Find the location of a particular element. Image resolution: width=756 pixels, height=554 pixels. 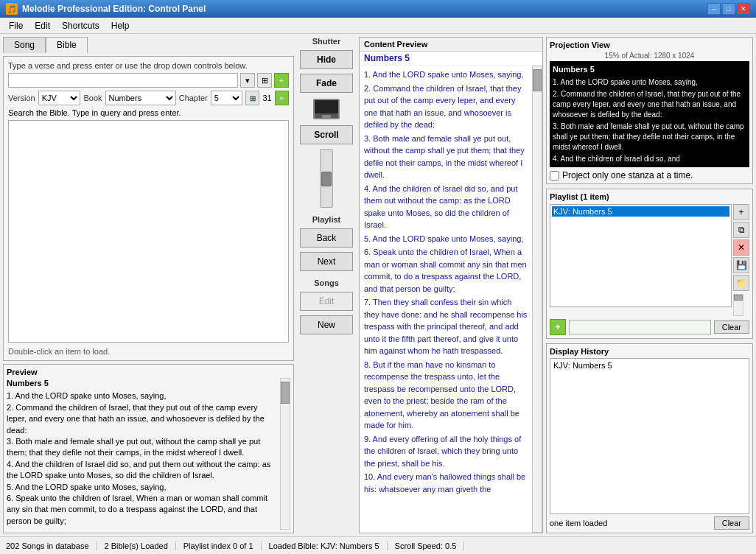

verse-display-button: ⊞ is located at coordinates (265, 80).